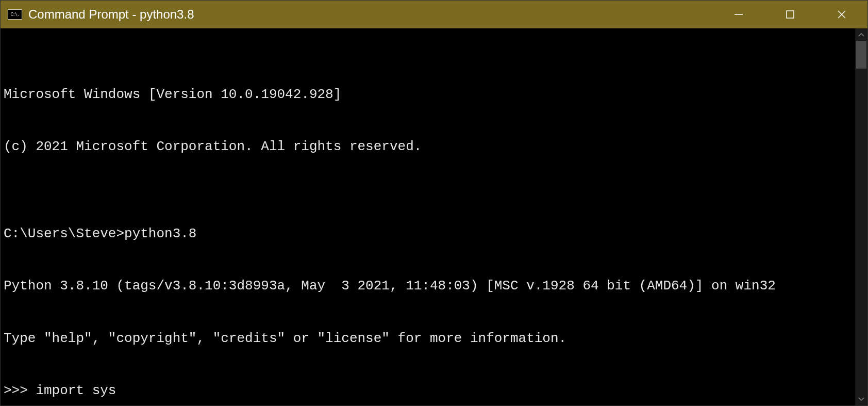 The height and width of the screenshot is (406, 868). What do you see at coordinates (371, 14) in the screenshot?
I see `window-title: Command Prompt - python3.8` at bounding box center [371, 14].